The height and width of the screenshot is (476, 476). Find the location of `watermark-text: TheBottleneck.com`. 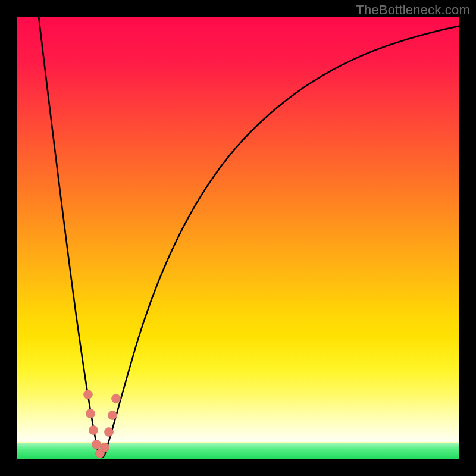

watermark-text: TheBottleneck.com is located at coordinates (413, 10).